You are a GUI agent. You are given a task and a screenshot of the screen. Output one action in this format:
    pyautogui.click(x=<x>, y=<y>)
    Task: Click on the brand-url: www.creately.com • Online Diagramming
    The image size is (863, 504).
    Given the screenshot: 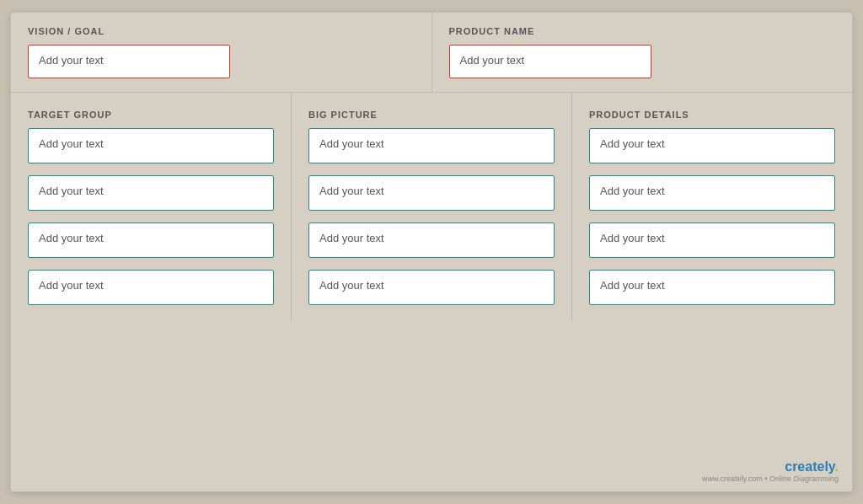 What is the action you would take?
    pyautogui.click(x=770, y=479)
    